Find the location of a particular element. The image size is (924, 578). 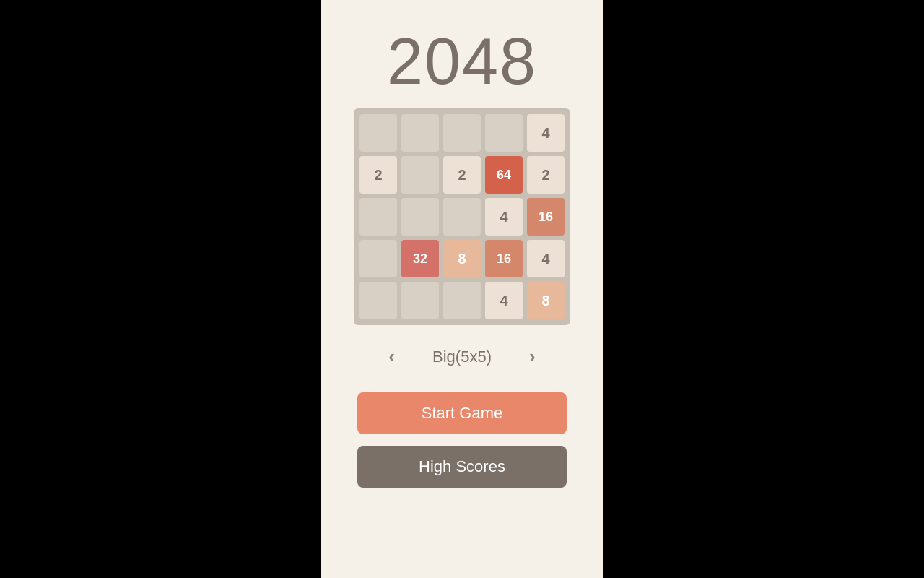

prev-mode-button: ‹ is located at coordinates (391, 357).